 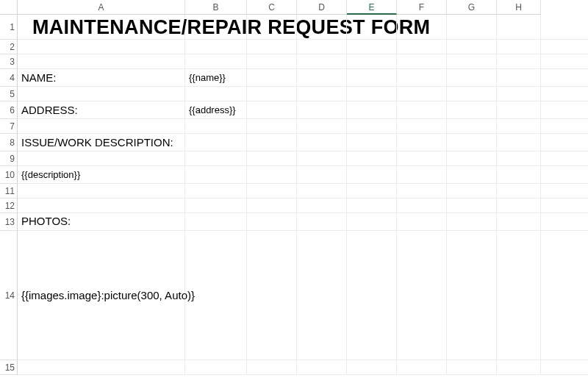 I want to click on cell-F10, so click(x=422, y=175).